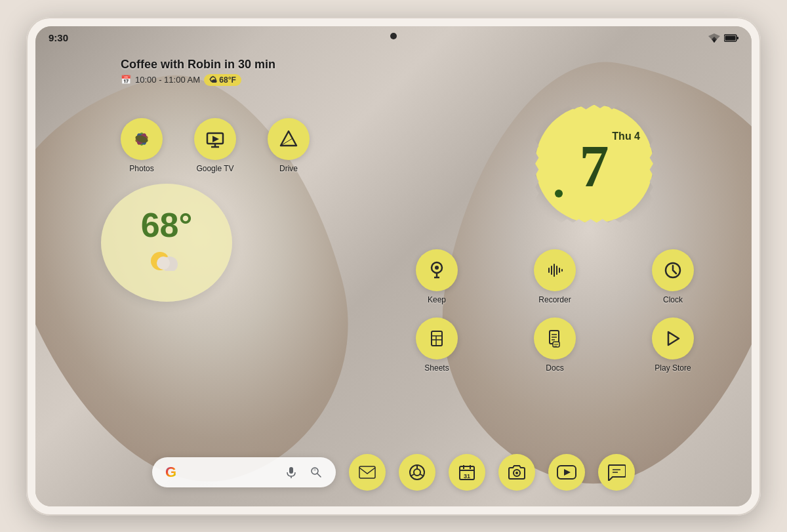  Describe the element at coordinates (58, 38) in the screenshot. I see `status-time: 9:30` at that location.